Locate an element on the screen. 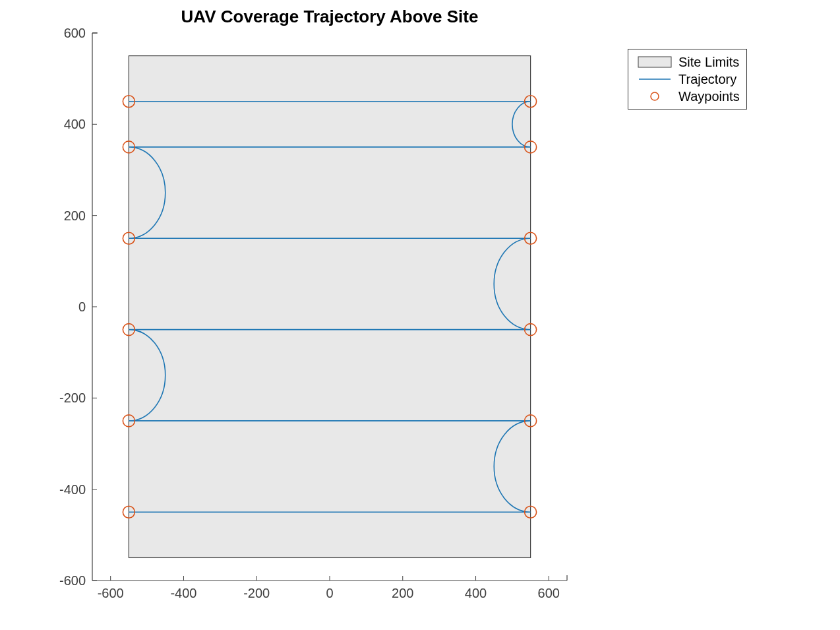 The width and height of the screenshot is (840, 630). legend-label-trajectory: Trajectory is located at coordinates (707, 79).